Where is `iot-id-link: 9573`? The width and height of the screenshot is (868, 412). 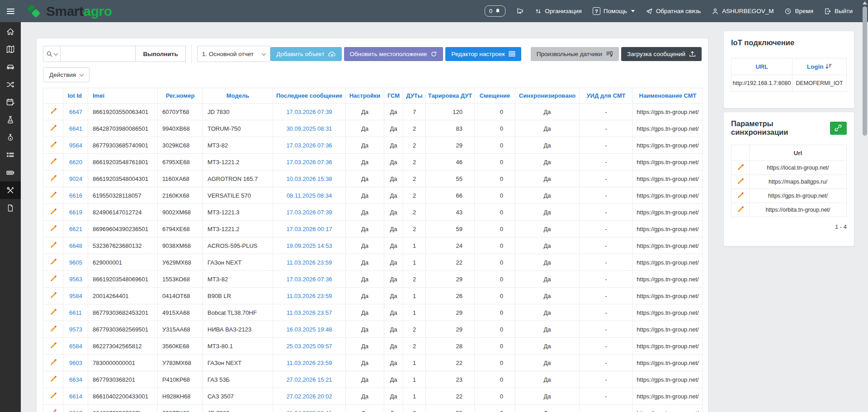 iot-id-link: 9573 is located at coordinates (76, 329).